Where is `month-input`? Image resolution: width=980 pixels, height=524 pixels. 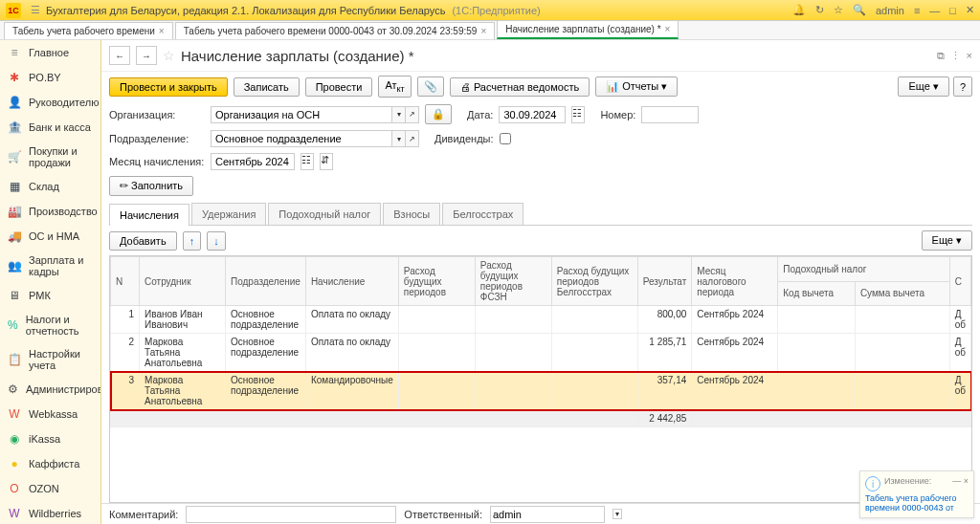 month-input is located at coordinates (253, 162).